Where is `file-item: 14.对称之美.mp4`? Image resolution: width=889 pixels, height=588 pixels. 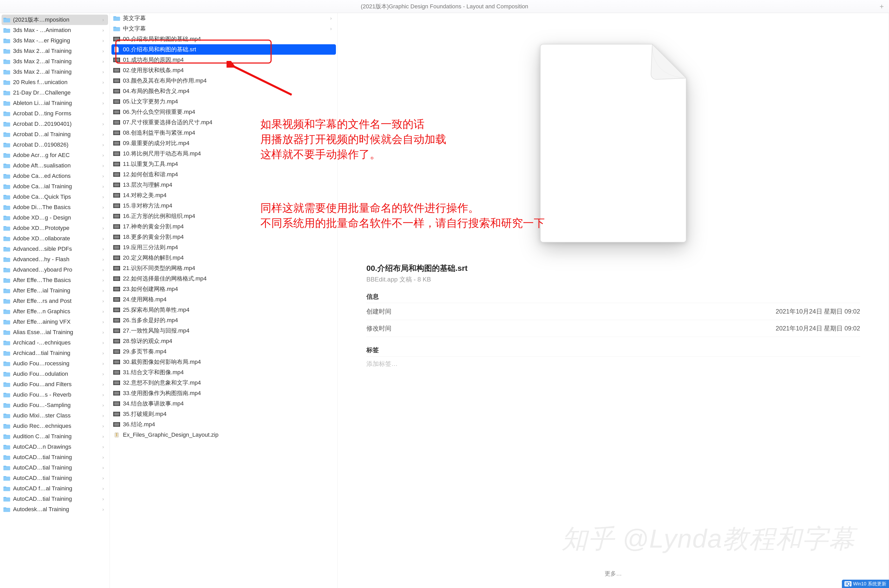 file-item: 14.对称之美.mp4 is located at coordinates (223, 195).